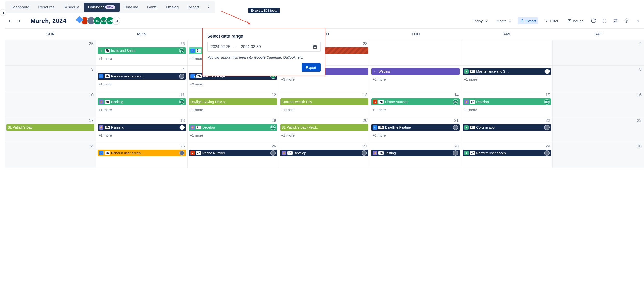 The height and width of the screenshot is (294, 644). What do you see at coordinates (233, 127) in the screenshot?
I see `calendar-event: 7hDevelopDD` at bounding box center [233, 127].